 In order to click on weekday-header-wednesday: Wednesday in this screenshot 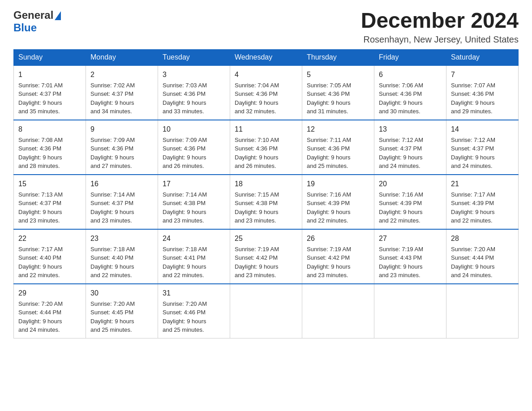, I will do `click(266, 57)`.